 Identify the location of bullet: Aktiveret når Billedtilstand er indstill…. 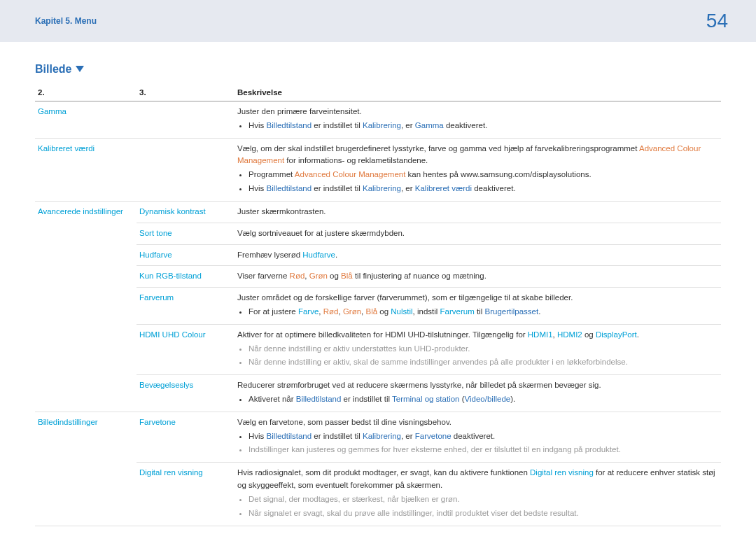
(483, 400).